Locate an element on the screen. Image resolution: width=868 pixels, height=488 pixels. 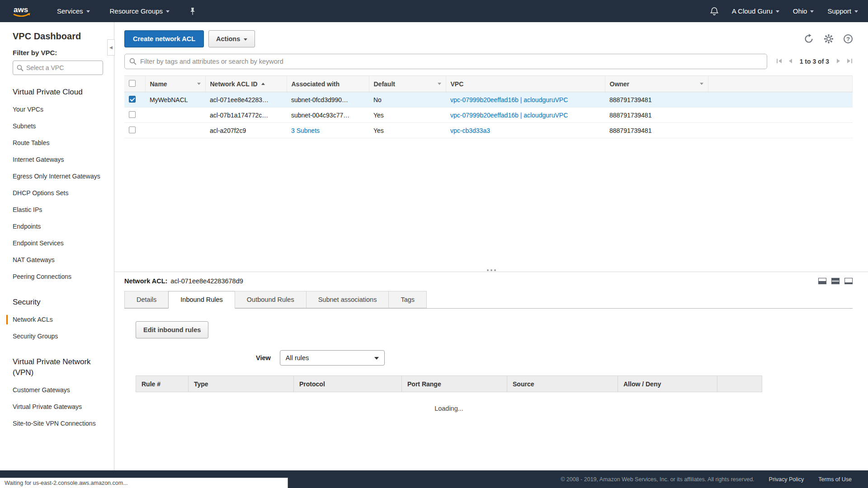
settings-button is located at coordinates (829, 39).